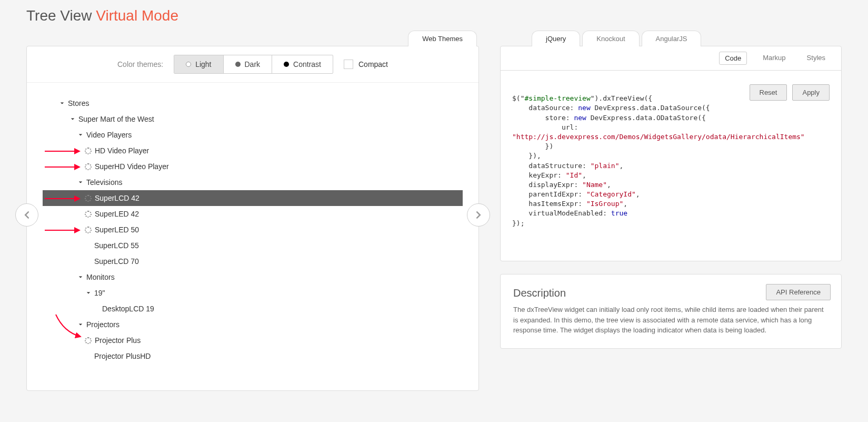  I want to click on code-text: "plain", so click(605, 165).